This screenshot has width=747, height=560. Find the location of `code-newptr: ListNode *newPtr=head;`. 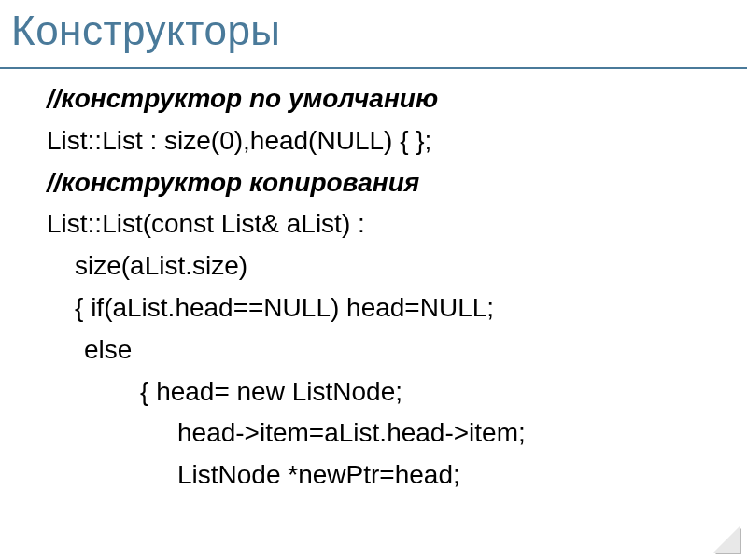

code-newptr: ListNode *newPtr=head; is located at coordinates (397, 476).